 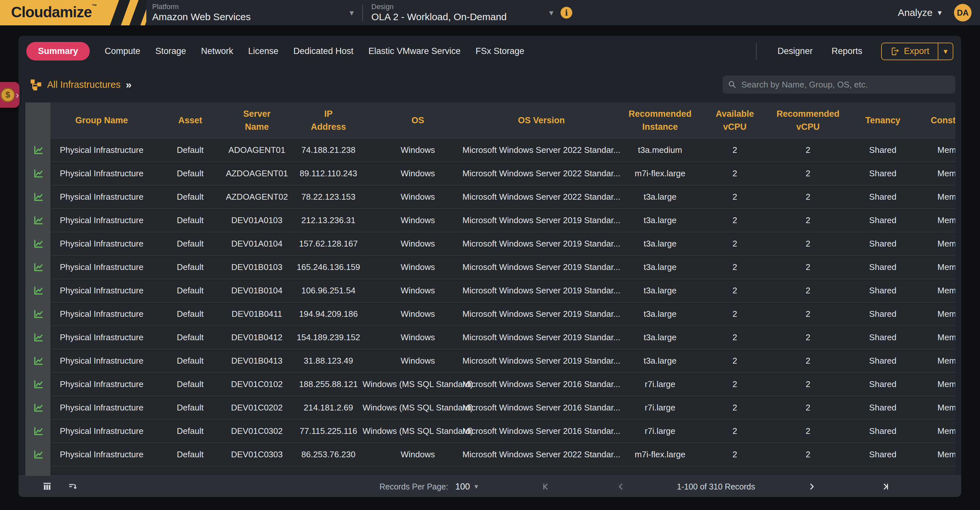 I want to click on table-row: Physical InfrastructureDefaultDEV01A0103…, so click(x=490, y=220).